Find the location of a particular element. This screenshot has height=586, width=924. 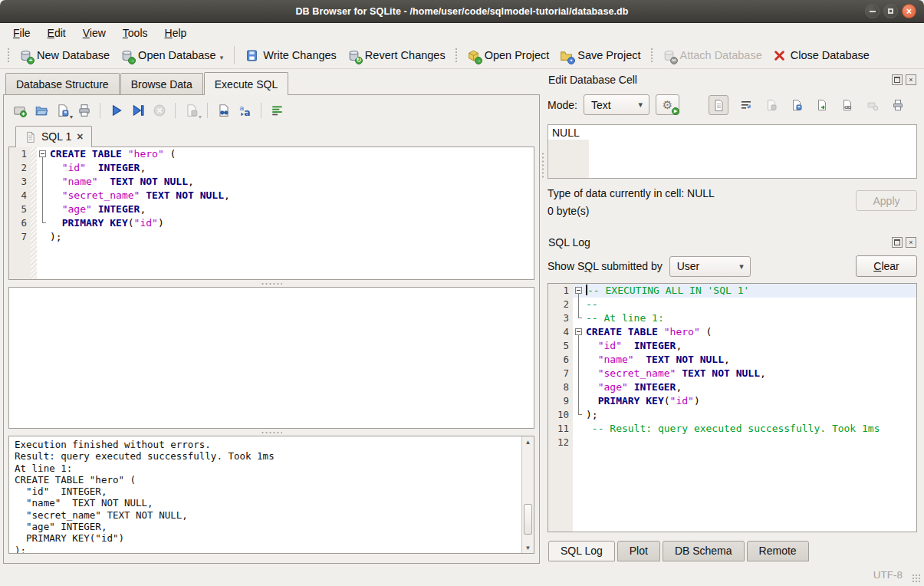

main-tabbar: Database Structure Browse Data Execute S… is located at coordinates (271, 83).